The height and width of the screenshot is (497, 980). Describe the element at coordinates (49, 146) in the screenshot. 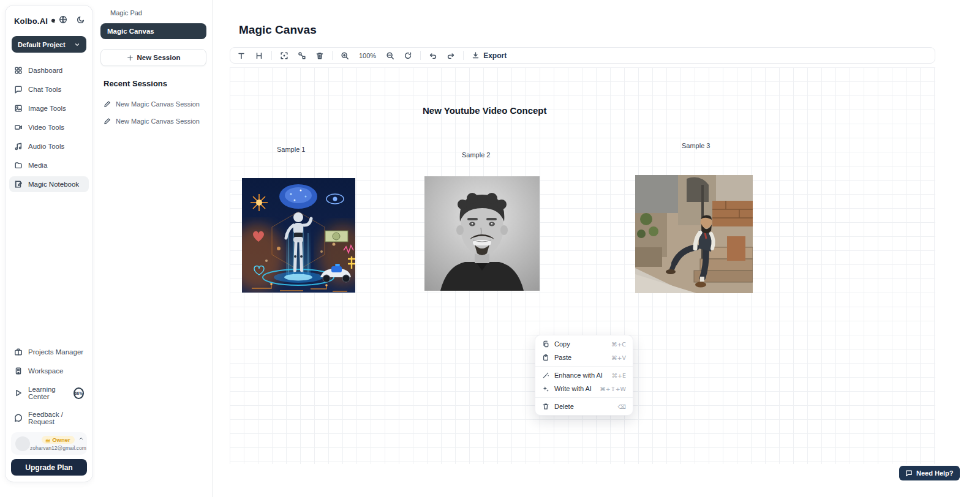

I see `sidebar-item-audio-tools: Audio Tools` at that location.